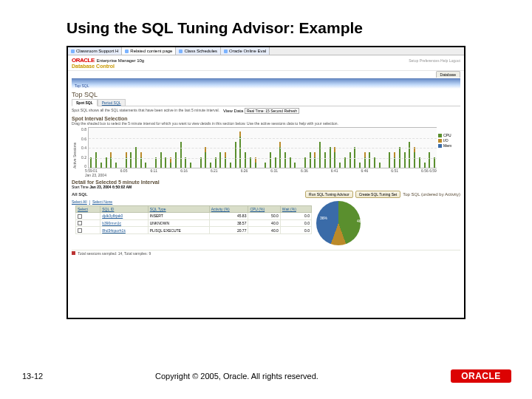  What do you see at coordinates (266, 123) in the screenshot?
I see `spot-interval-help: Drag the shaded box to select the 5 minu…` at bounding box center [266, 123].